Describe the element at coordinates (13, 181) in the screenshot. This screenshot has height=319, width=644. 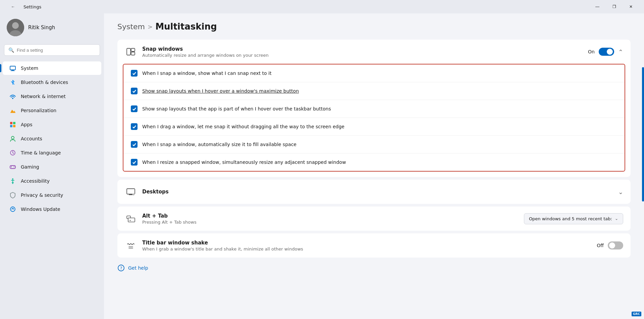
I see `accessibility-icon` at that location.